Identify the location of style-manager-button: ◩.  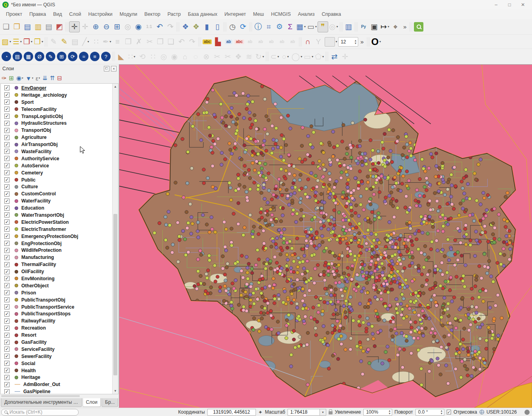
(59, 27).